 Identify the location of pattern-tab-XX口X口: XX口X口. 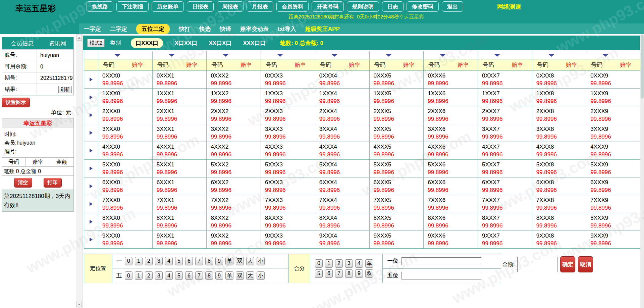
(220, 43).